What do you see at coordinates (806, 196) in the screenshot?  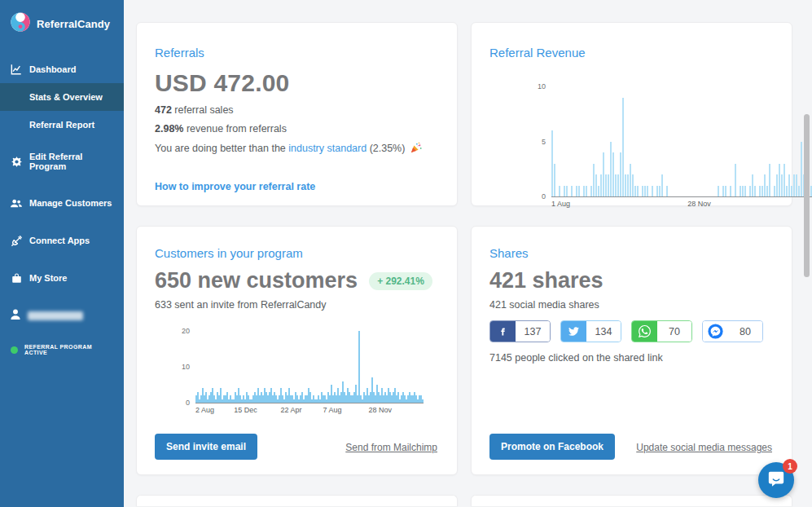 I see `scrollbar-thumb` at bounding box center [806, 196].